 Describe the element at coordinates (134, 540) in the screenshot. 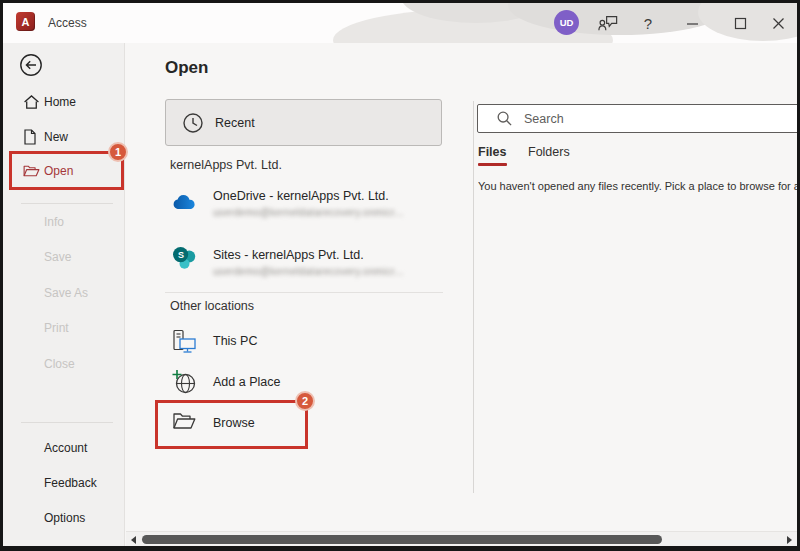

I see `scroll-left-arrow` at that location.